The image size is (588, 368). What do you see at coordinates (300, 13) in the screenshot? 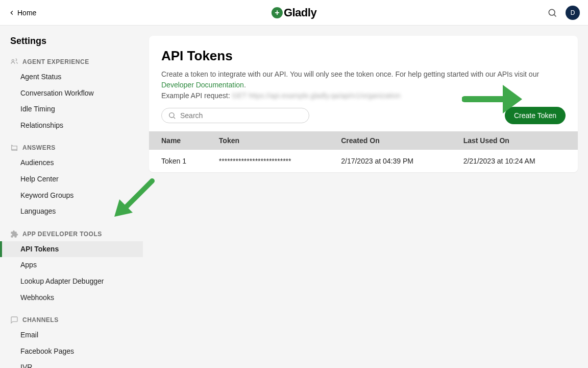
I see `brand-name: Gladly` at bounding box center [300, 13].